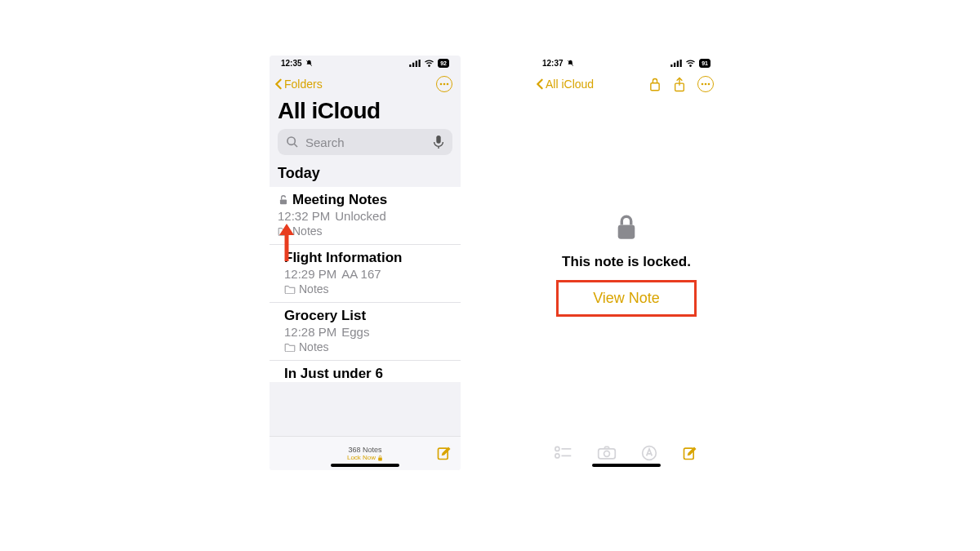 The image size is (980, 551). I want to click on dictation-icon, so click(439, 142).